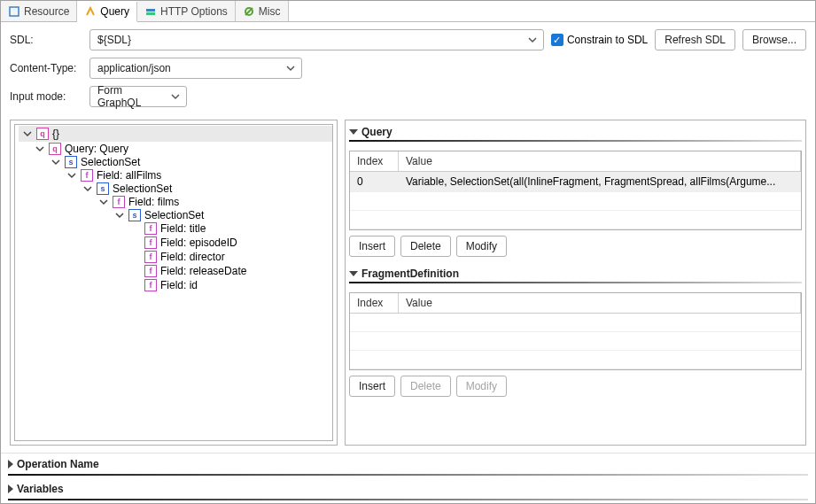 This screenshot has width=816, height=504. What do you see at coordinates (576, 274) in the screenshot?
I see `fragdef-section-header: FragmentDefinition` at bounding box center [576, 274].